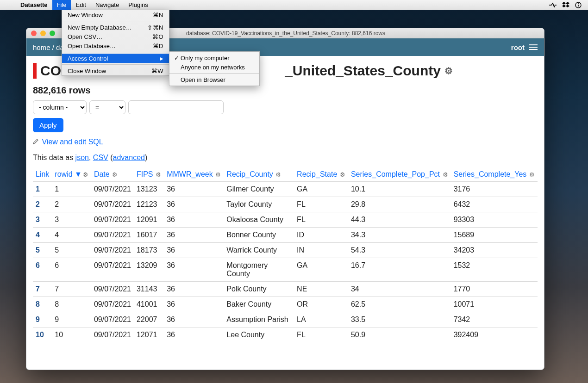  Describe the element at coordinates (285, 91) in the screenshot. I see `row-count: 882,616 rows` at that location.